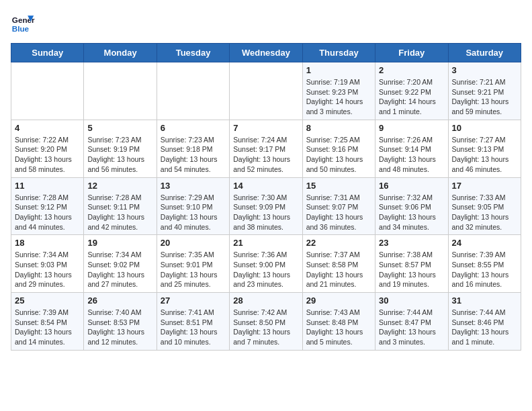 The image size is (532, 411). Describe the element at coordinates (339, 91) in the screenshot. I see `calendar-cell: 1Sunrise: 7:19 AM Sunset: 9:23 PM Daylig…` at that location.